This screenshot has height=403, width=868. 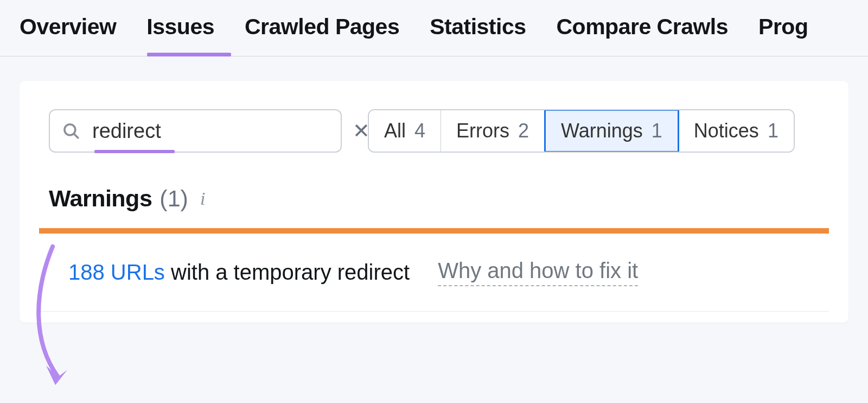 What do you see at coordinates (582, 131) in the screenshot?
I see `filter-group: All 4 Errors 2 Warnings 1 Notices 1` at bounding box center [582, 131].